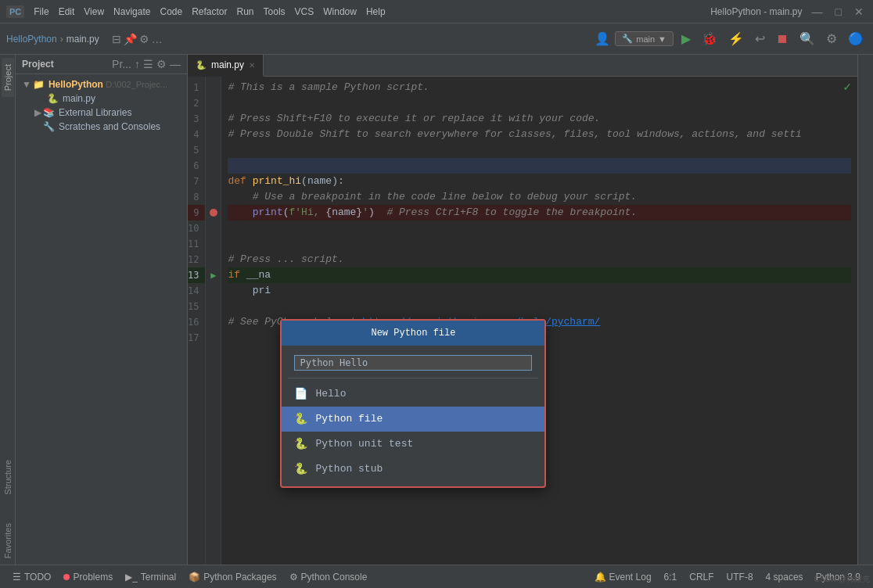  Describe the element at coordinates (157, 39) in the screenshot. I see `more-button: …` at that location.